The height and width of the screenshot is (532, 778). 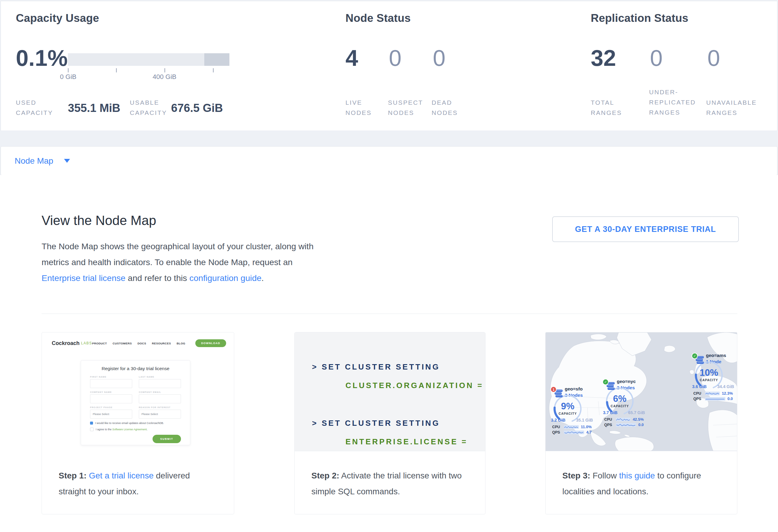 What do you see at coordinates (558, 420) in the screenshot?
I see `capacity-used-value: 3.2 GiB` at bounding box center [558, 420].